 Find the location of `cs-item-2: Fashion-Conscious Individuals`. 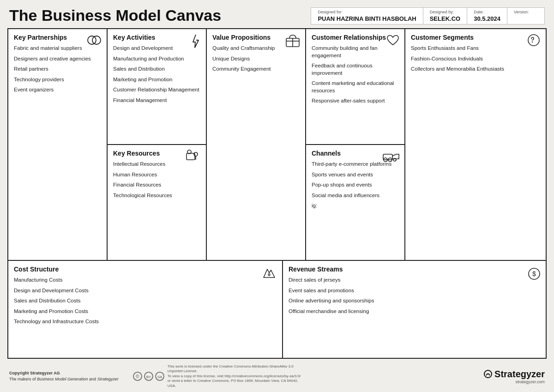

cs-item-2: Fashion-Conscious Individuals is located at coordinates (476, 59).